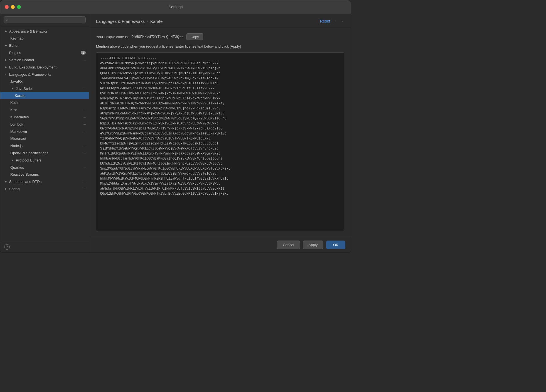  Describe the element at coordinates (335, 21) in the screenshot. I see `nav-back-button: ‹` at that location.